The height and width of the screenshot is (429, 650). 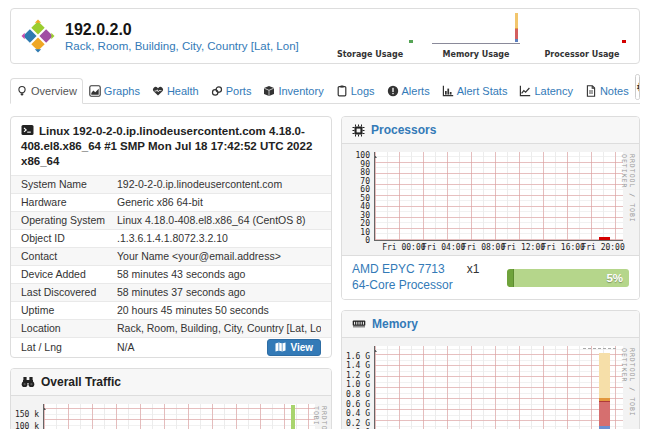 I want to click on y-axis: 1009080706050403020100, so click(x=359, y=196).